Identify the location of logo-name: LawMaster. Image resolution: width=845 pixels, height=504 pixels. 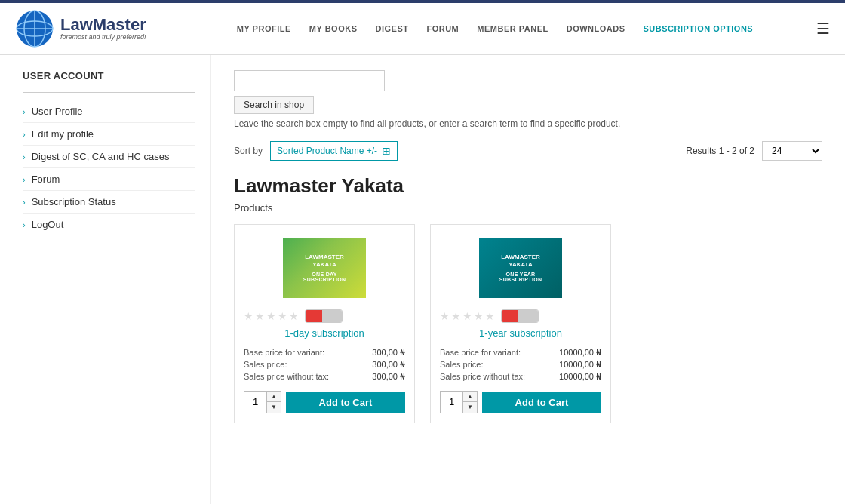
(103, 25).